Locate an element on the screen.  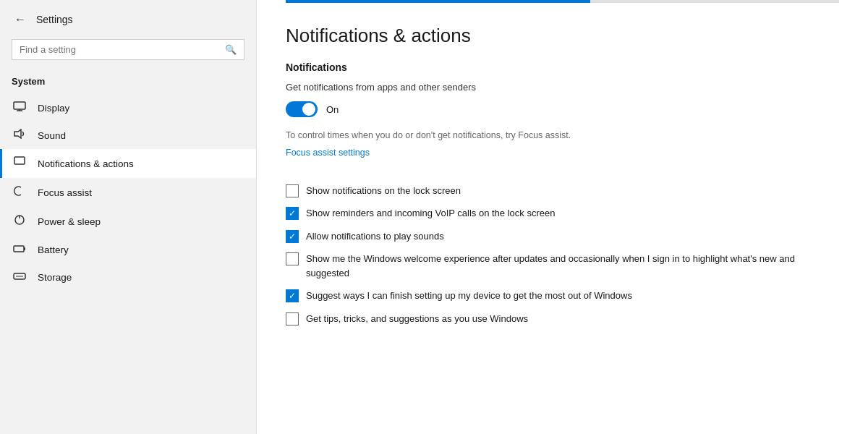
section-title: Notifications is located at coordinates (563, 67).